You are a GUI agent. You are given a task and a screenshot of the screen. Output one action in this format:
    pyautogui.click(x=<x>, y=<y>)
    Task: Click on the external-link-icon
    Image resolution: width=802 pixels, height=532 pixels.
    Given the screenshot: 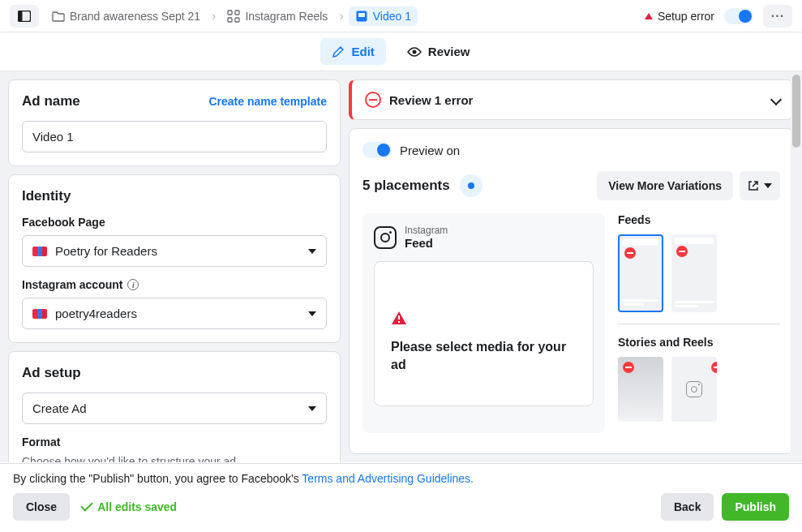 What is the action you would take?
    pyautogui.click(x=753, y=186)
    